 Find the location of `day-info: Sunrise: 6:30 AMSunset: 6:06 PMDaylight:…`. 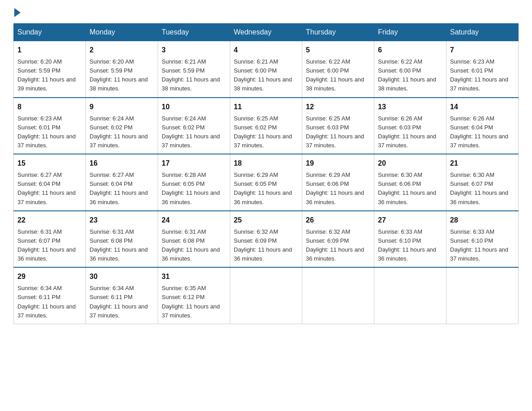

day-info: Sunrise: 6:30 AMSunset: 6:06 PMDaylight:… is located at coordinates (410, 189).